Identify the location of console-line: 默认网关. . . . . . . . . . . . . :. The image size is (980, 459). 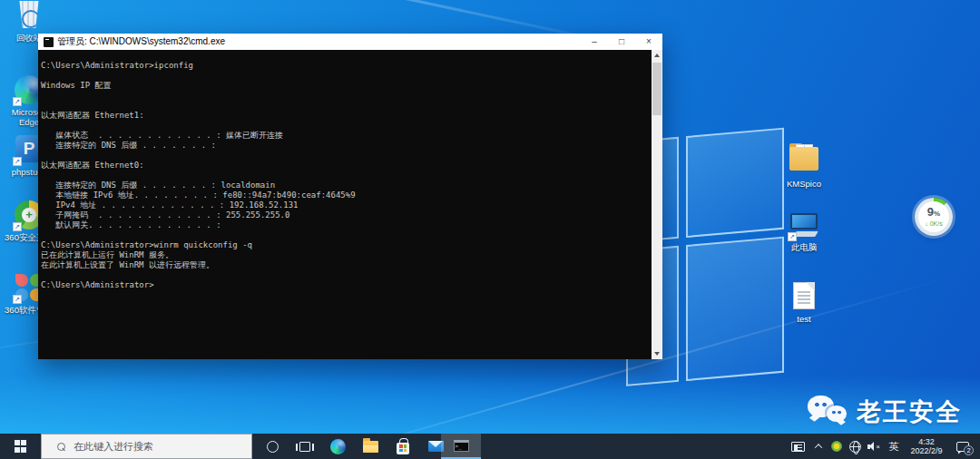
(345, 225).